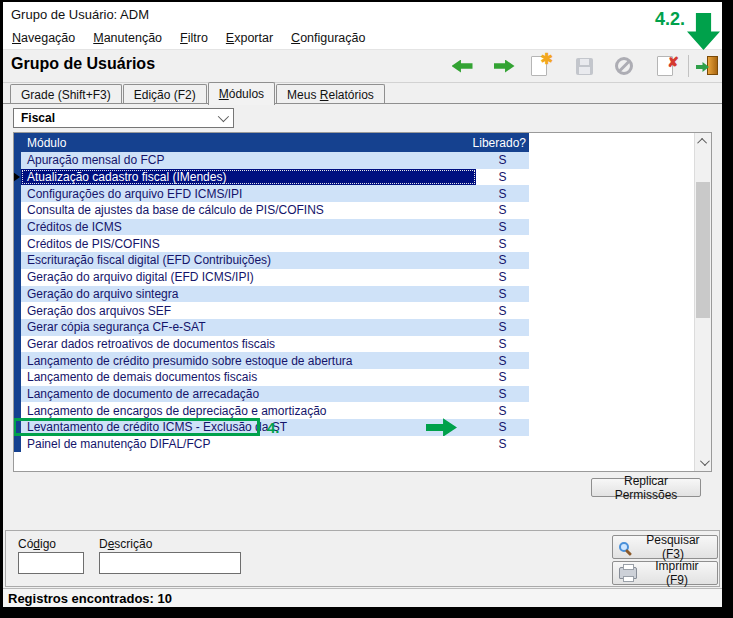 The height and width of the screenshot is (618, 733). Describe the element at coordinates (362, 160) in the screenshot. I see `table-row: Apuração mensal do FCPS` at that location.